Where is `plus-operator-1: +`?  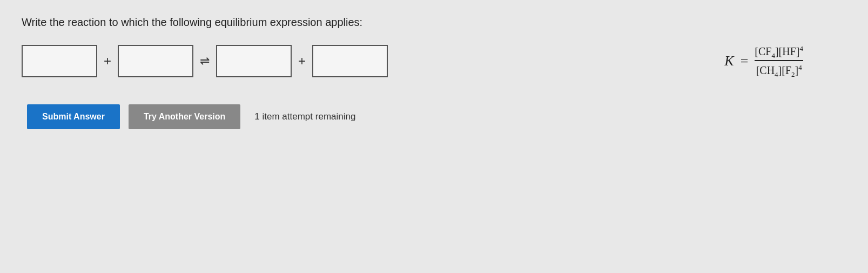 plus-operator-1: + is located at coordinates (107, 61).